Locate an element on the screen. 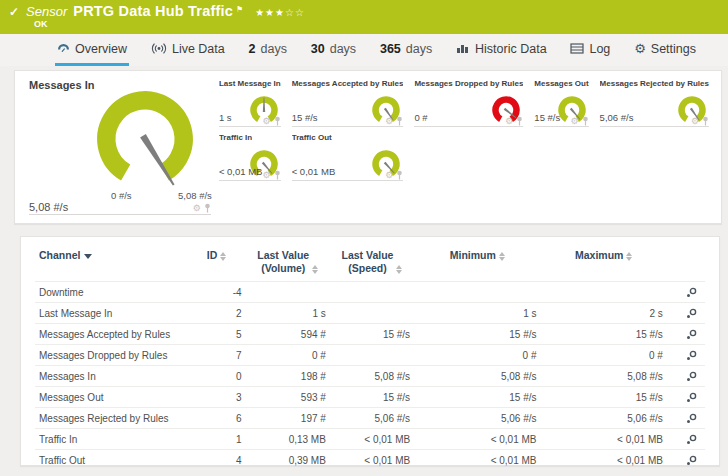 The image size is (728, 476). maximum-value: 2 s is located at coordinates (604, 314).